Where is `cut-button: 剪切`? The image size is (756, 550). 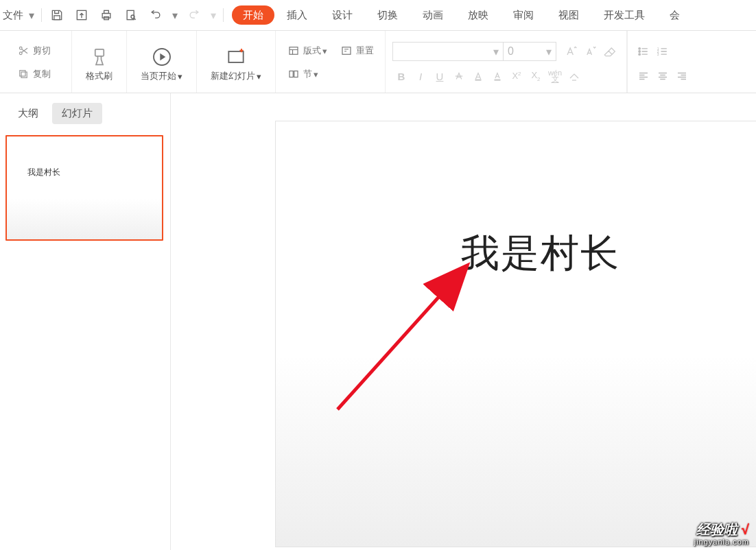 cut-button: 剪切 is located at coordinates (34, 51).